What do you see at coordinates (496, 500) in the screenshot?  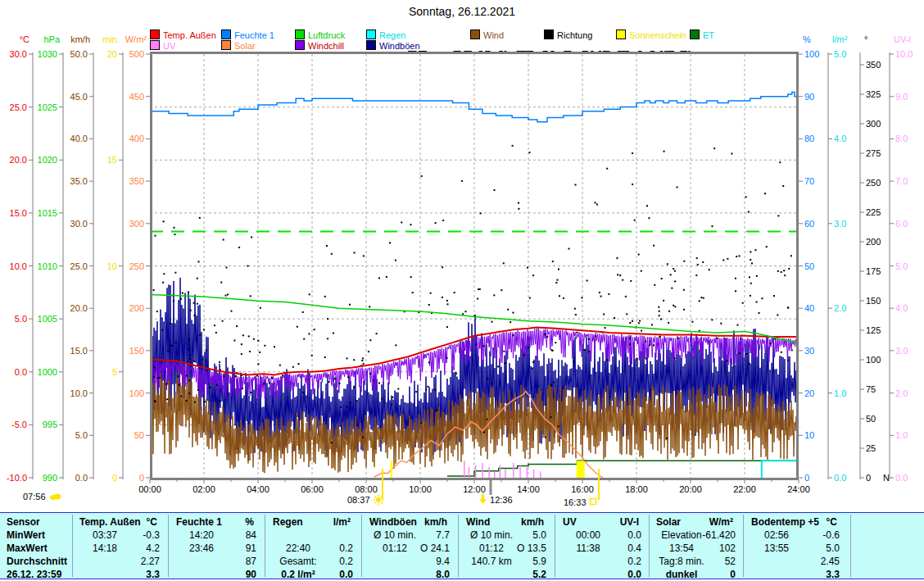 I see `solar-noon-annotation: 12:36` at bounding box center [496, 500].